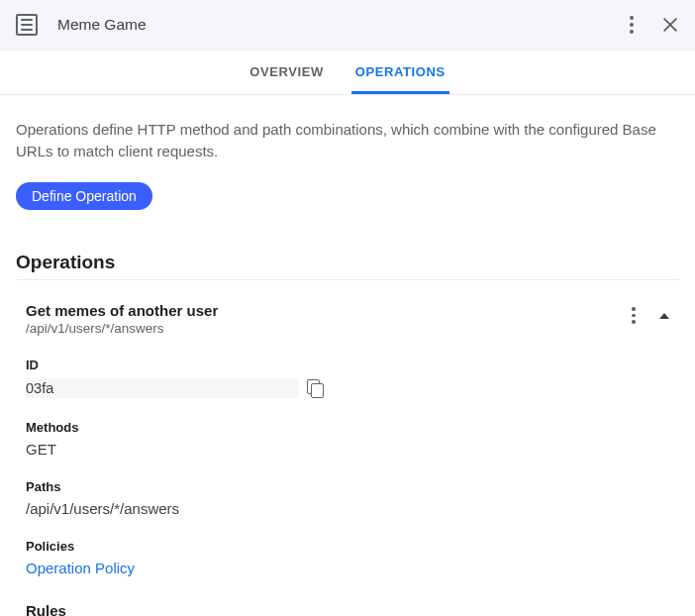  Describe the element at coordinates (348, 364) in the screenshot. I see `id-label: ID` at that location.